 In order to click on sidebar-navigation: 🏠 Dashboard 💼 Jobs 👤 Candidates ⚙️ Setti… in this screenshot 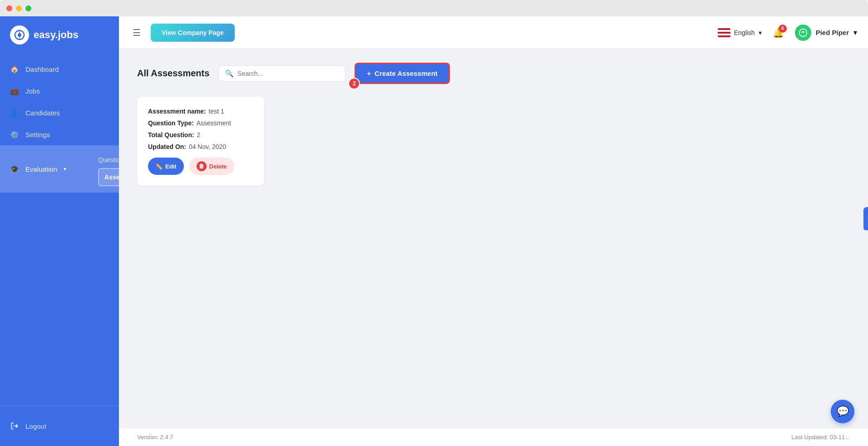, I will do `click(59, 230)`.